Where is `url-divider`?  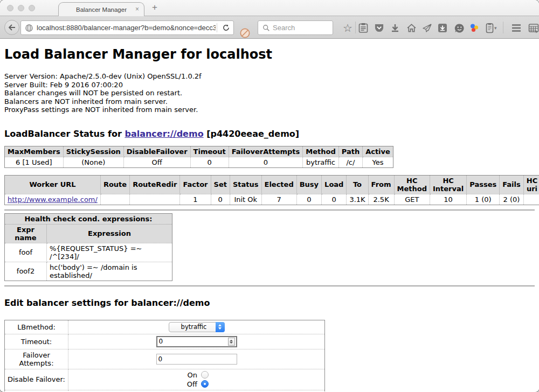
url-divider is located at coordinates (217, 28).